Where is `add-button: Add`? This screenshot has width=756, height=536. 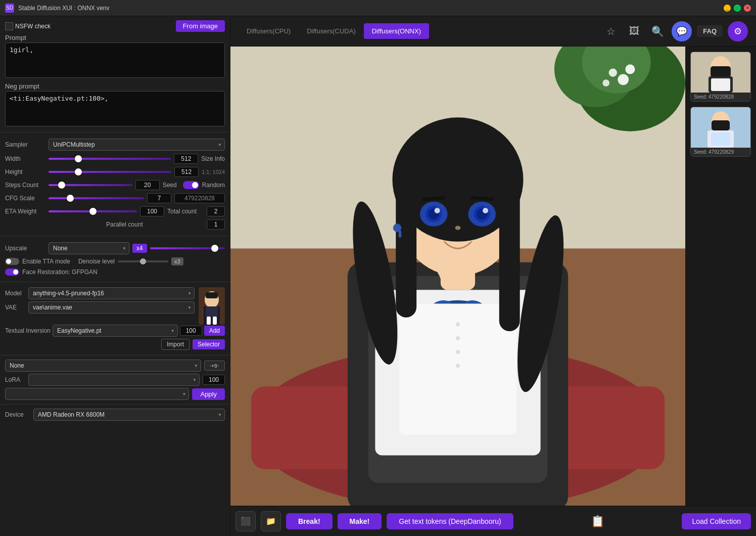
add-button: Add is located at coordinates (214, 331).